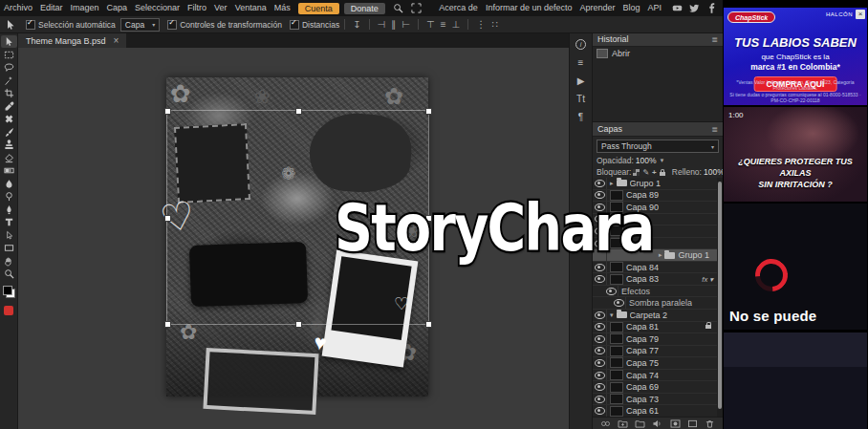 The image size is (868, 429). I want to click on twitter-icon, so click(694, 8).